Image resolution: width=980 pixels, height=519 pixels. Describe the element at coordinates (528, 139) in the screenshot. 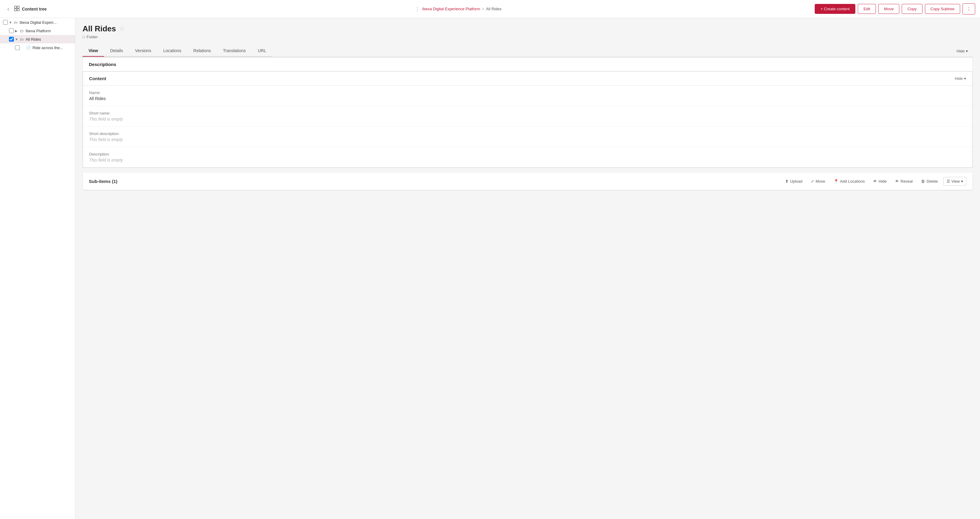

I see `field-short-description-value: This field is empty` at that location.